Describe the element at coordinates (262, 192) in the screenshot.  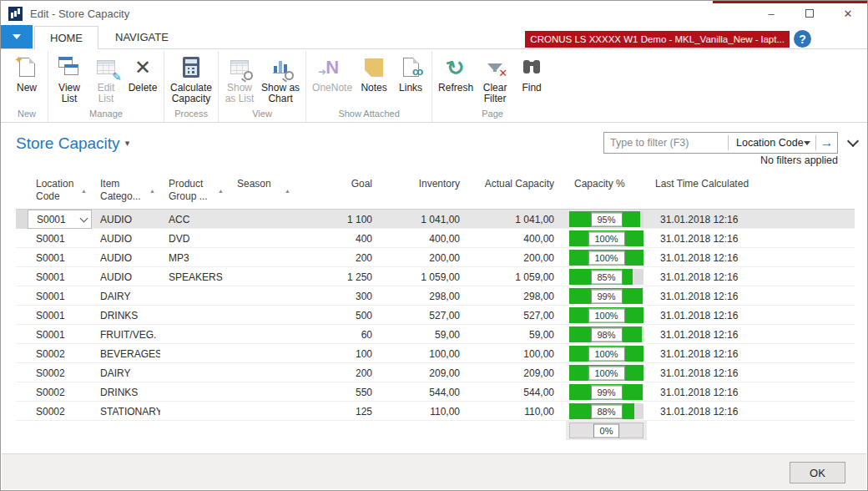
I see `column-header-season: Season▲` at that location.